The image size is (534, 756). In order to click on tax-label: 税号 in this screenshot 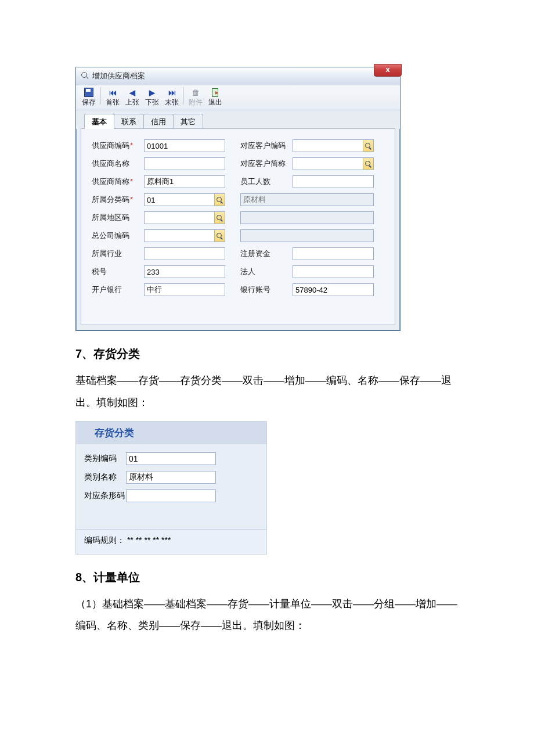, I will do `click(118, 272)`.